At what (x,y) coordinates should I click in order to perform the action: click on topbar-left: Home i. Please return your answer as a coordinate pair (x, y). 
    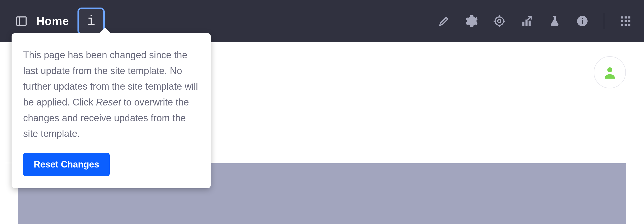
    Looking at the image, I should click on (60, 21).